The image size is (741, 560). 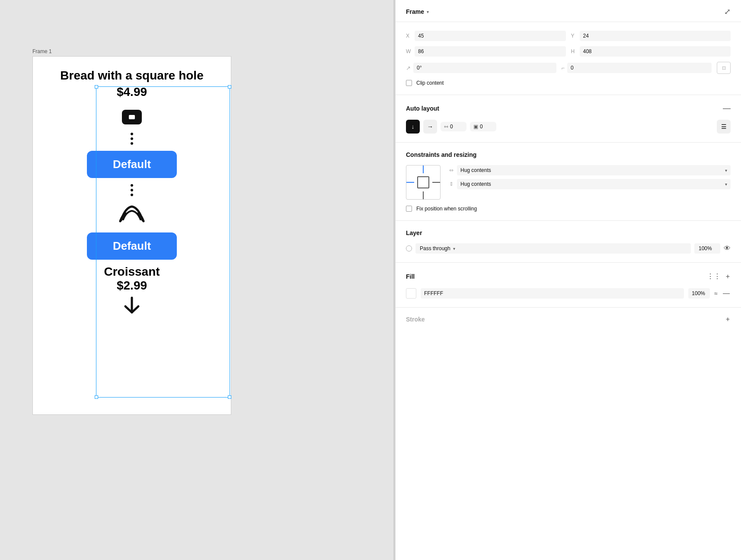 What do you see at coordinates (481, 68) in the screenshot?
I see `angle-field: ↗` at bounding box center [481, 68].